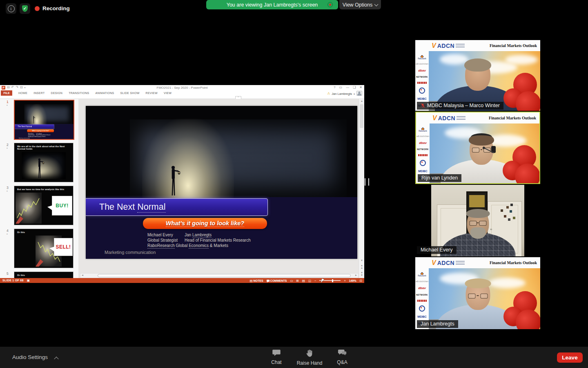 Image resolution: width=588 pixels, height=368 pixels. What do you see at coordinates (361, 88) in the screenshot?
I see `close-button: ✕` at bounding box center [361, 88].